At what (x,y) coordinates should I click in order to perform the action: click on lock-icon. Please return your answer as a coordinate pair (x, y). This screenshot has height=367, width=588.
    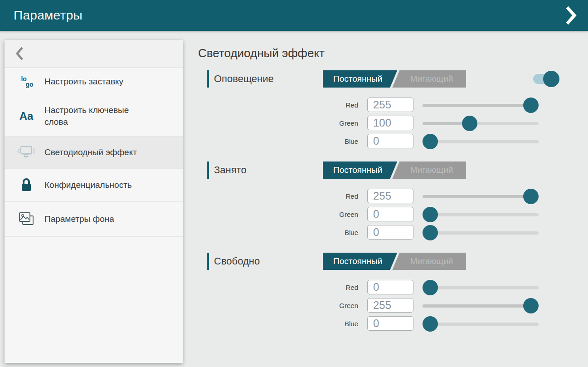
    Looking at the image, I should click on (26, 185).